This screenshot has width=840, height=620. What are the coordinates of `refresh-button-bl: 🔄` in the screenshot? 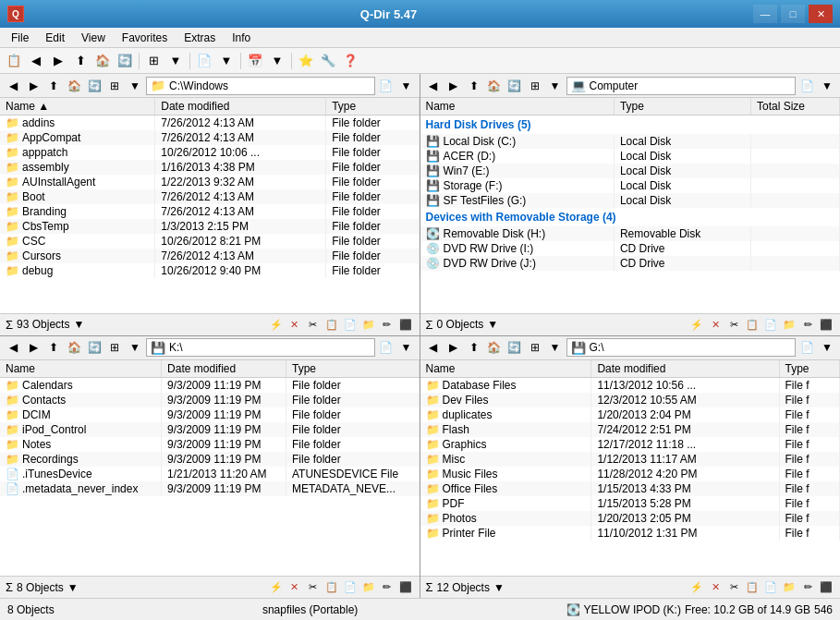 It's located at (94, 347).